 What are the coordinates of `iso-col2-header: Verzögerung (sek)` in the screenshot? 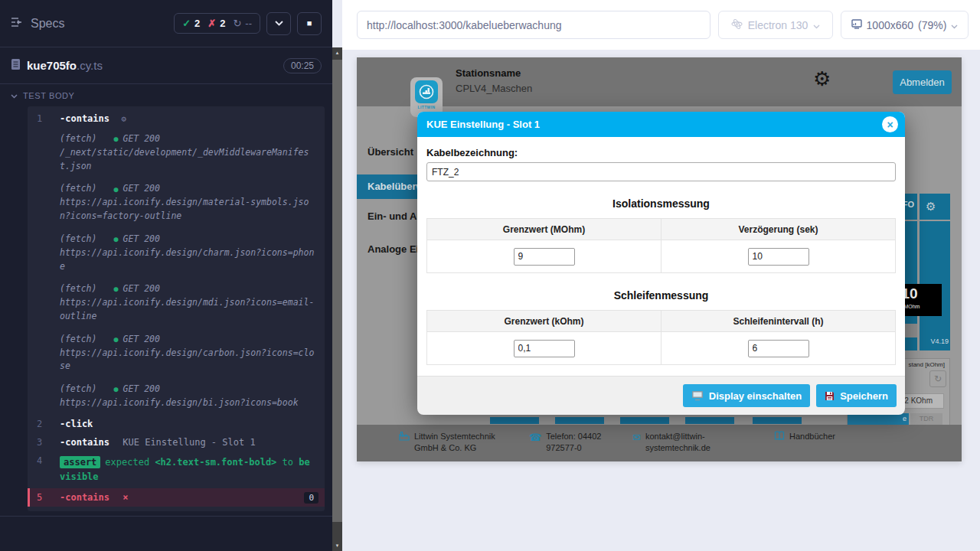 It's located at (779, 230).